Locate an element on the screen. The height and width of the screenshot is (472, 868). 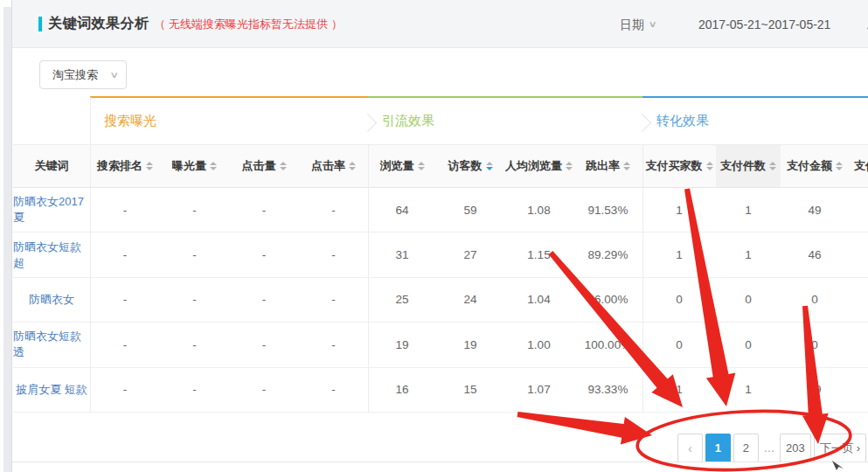
pagination: ‹ 1 2 … 203 下一页 › is located at coordinates (440, 448).